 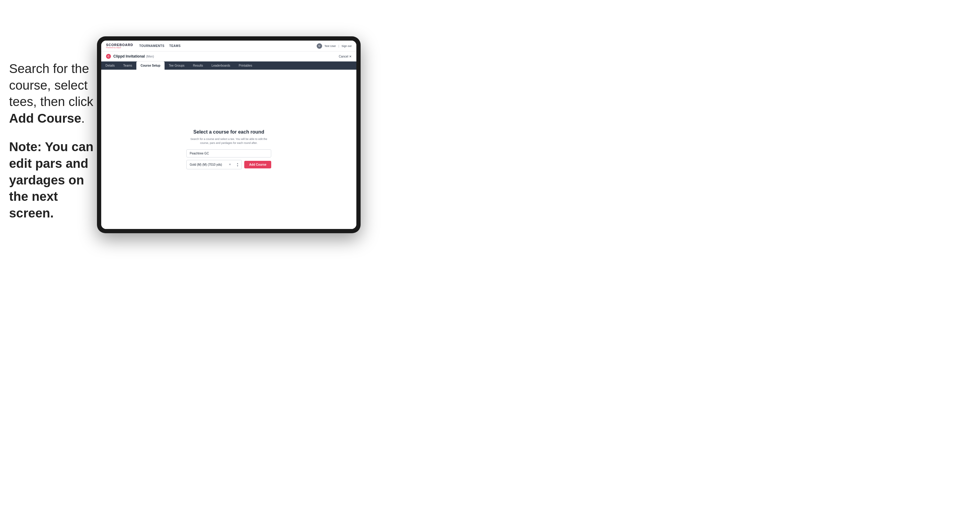 What do you see at coordinates (229, 149) in the screenshot?
I see `main-content: Select a course for each round Search fo…` at bounding box center [229, 149].